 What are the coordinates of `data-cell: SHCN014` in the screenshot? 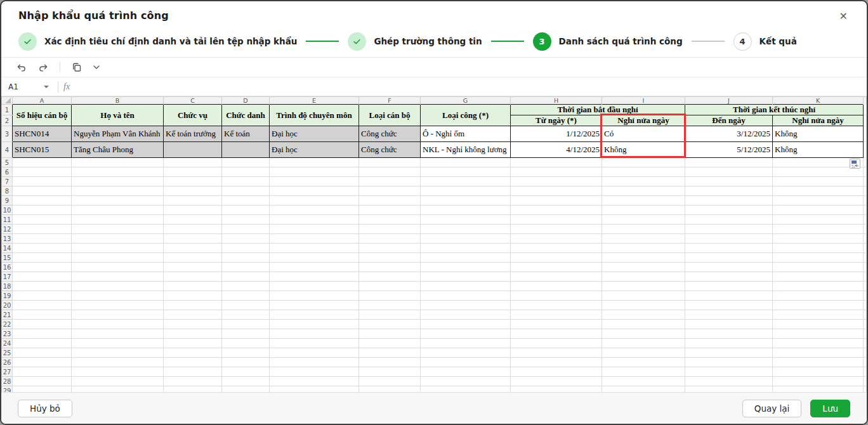 It's located at (42, 134).